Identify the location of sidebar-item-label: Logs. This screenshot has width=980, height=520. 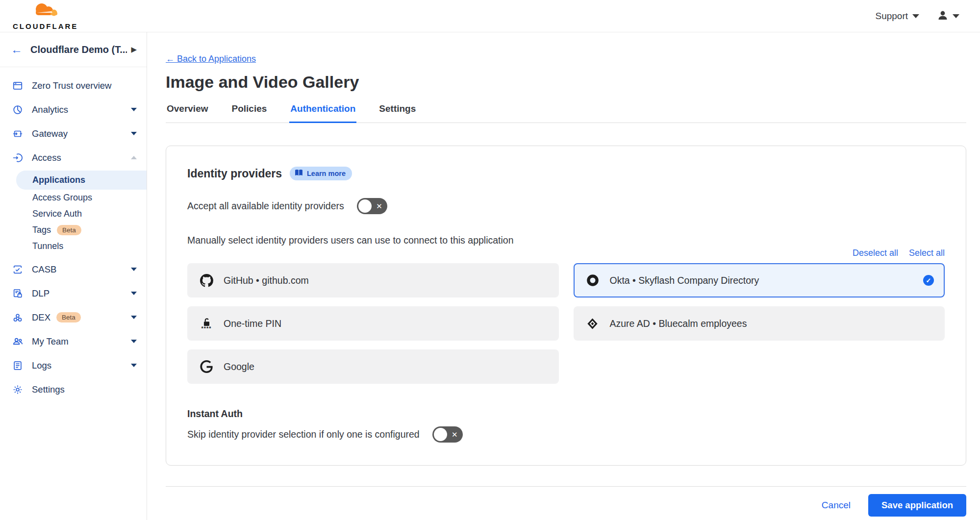
(42, 366).